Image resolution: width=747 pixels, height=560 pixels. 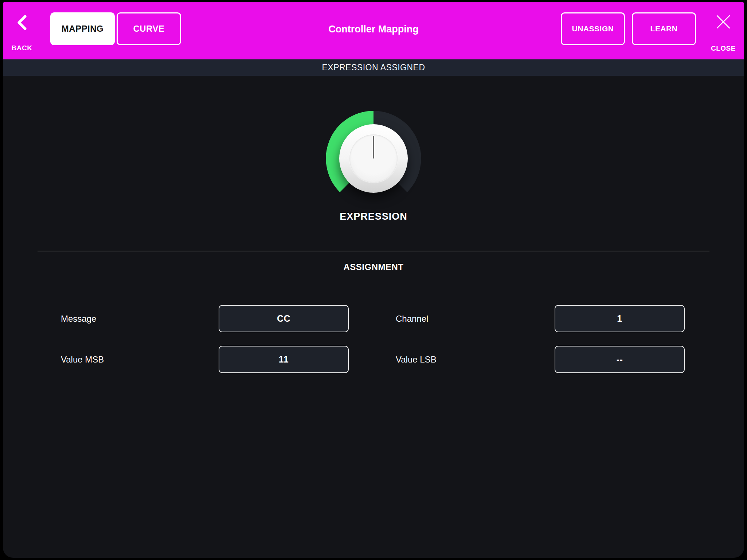 What do you see at coordinates (374, 216) in the screenshot?
I see `knob-label: EXPRESSION` at bounding box center [374, 216].